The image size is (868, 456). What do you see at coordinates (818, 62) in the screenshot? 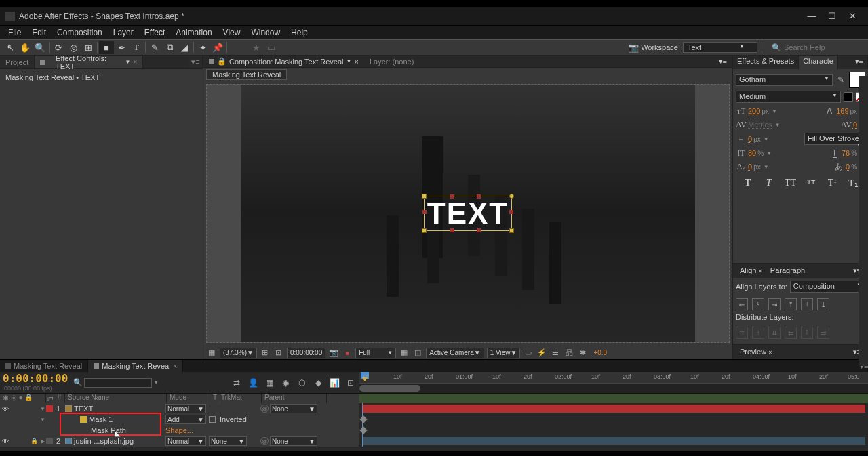
I see `character-tab: Characte` at bounding box center [818, 62].